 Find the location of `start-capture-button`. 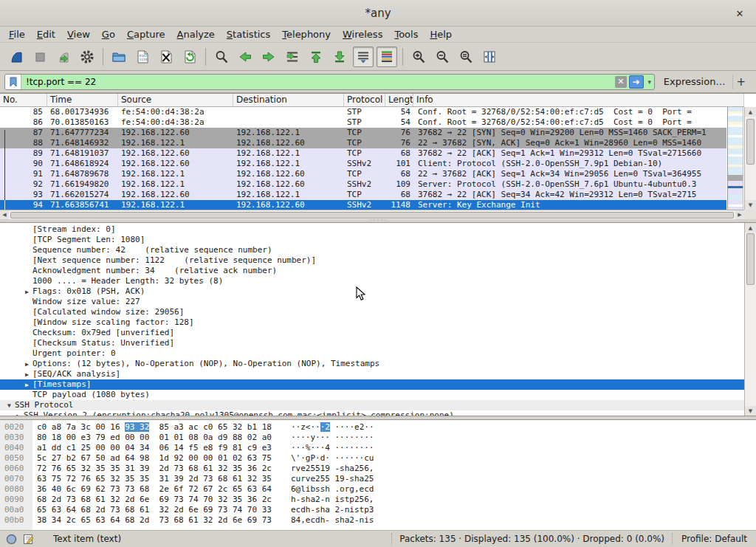

start-capture-button is located at coordinates (16, 57).